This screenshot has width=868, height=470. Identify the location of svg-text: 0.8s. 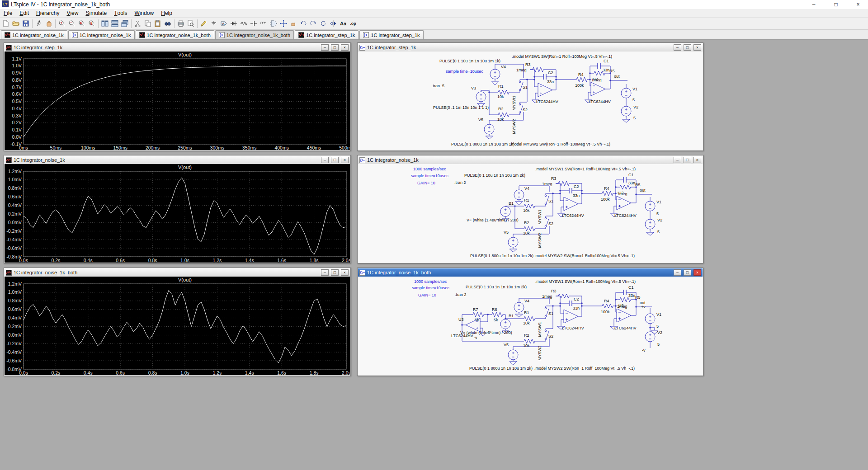
(153, 260).